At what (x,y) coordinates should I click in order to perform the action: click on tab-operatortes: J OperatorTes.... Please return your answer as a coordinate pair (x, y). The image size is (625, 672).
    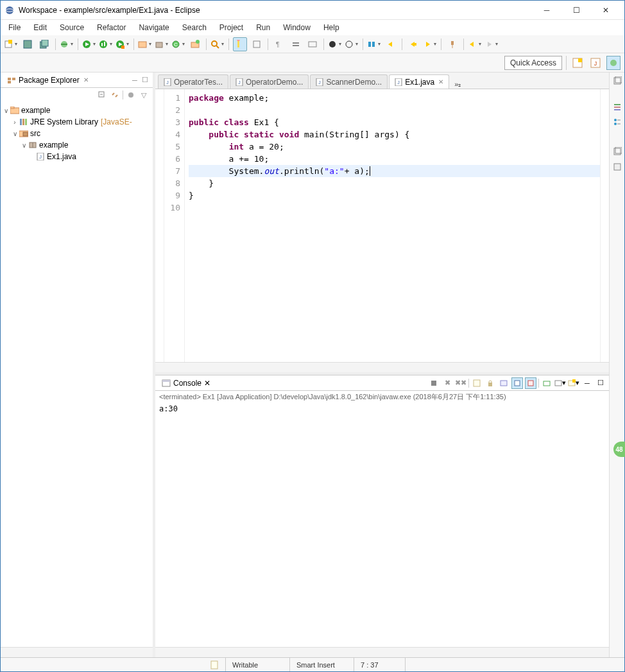
    Looking at the image, I should click on (193, 82).